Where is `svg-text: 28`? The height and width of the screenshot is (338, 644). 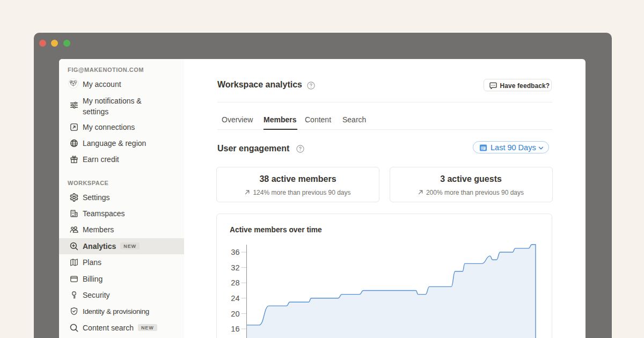
svg-text: 28 is located at coordinates (235, 283).